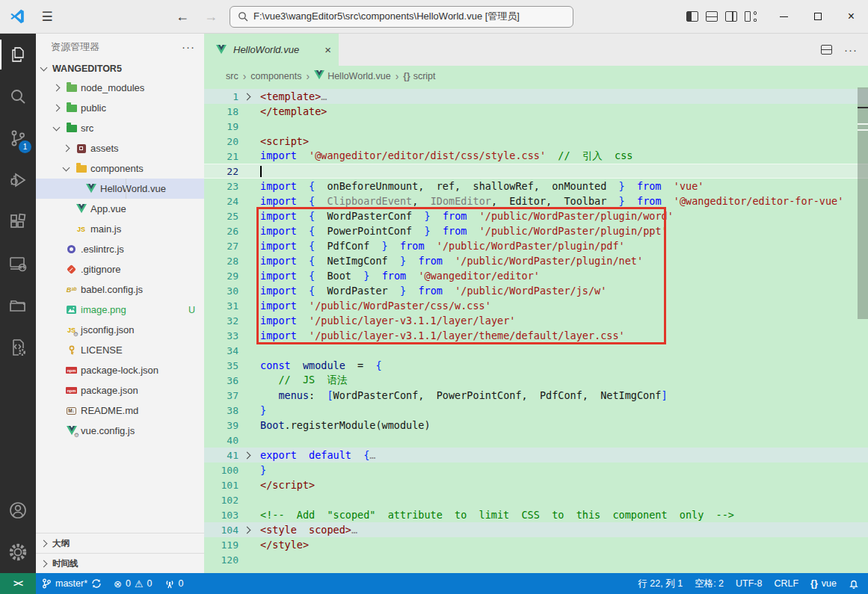 The height and width of the screenshot is (594, 868). Describe the element at coordinates (232, 76) in the screenshot. I see `breadcrumb-src: src` at that location.